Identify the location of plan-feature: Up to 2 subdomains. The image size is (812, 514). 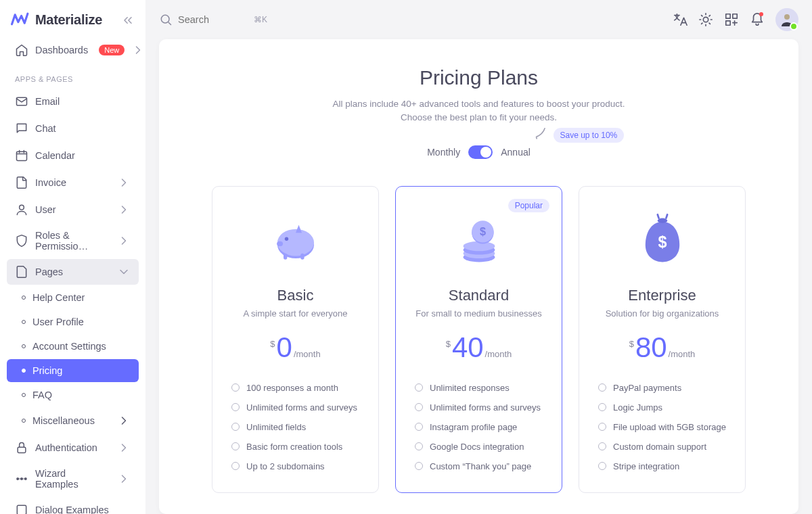
(295, 467).